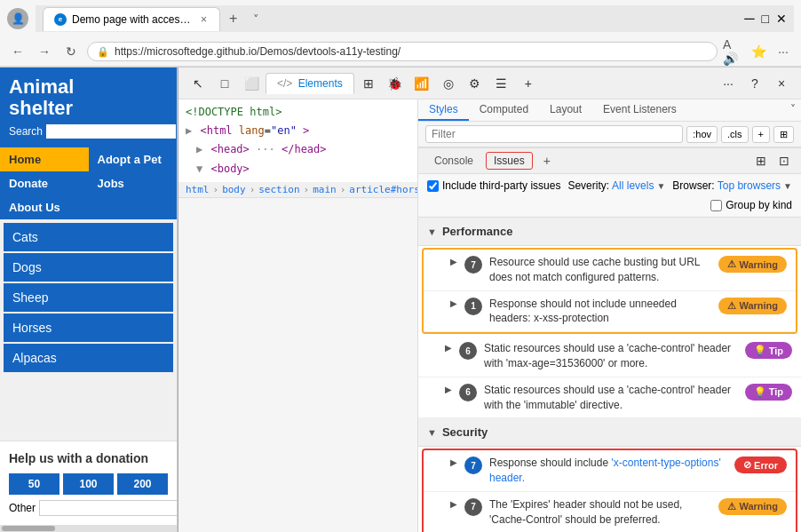 This screenshot has width=801, height=532. Describe the element at coordinates (89, 237) in the screenshot. I see `animal-item-cats: Cats` at that location.